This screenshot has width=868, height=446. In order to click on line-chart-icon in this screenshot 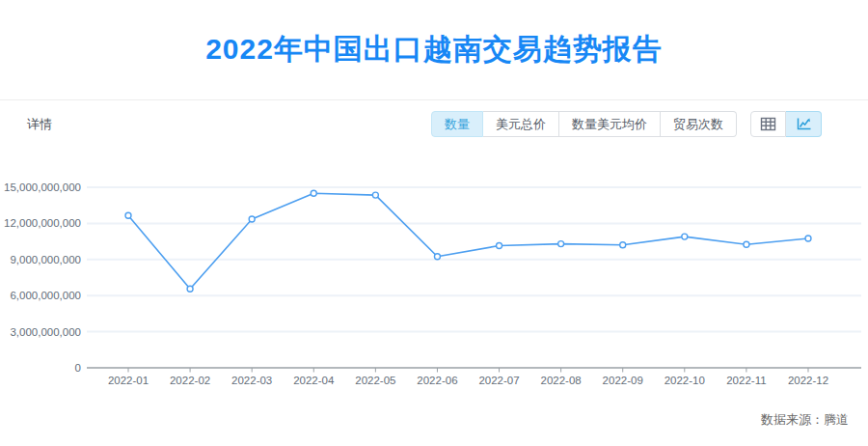, I will do `click(804, 124)`.